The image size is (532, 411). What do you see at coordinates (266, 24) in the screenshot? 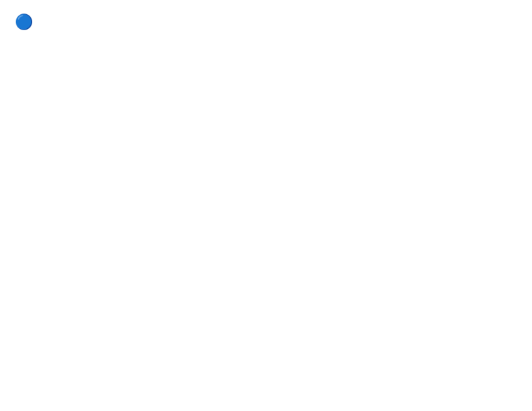
I see `page-header: 🔵` at bounding box center [266, 24].